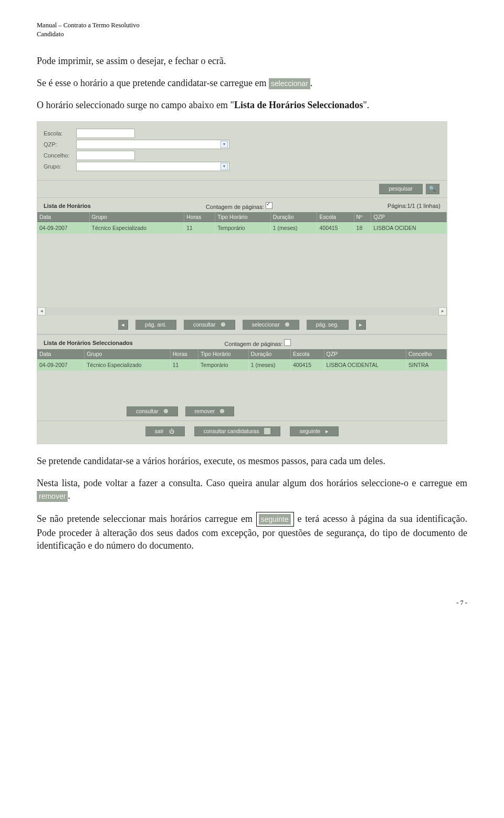 The image size is (504, 818). What do you see at coordinates (269, 364) in the screenshot?
I see `list2-c-duracao: 1 (meses)` at bounding box center [269, 364].